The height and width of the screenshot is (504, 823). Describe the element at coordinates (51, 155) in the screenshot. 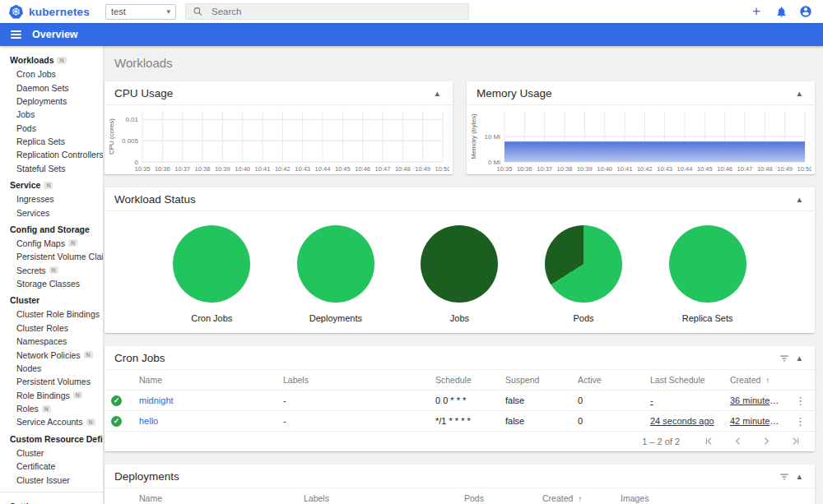

I see `sidebar-item-replication-controllers: Replication Controllers` at that location.